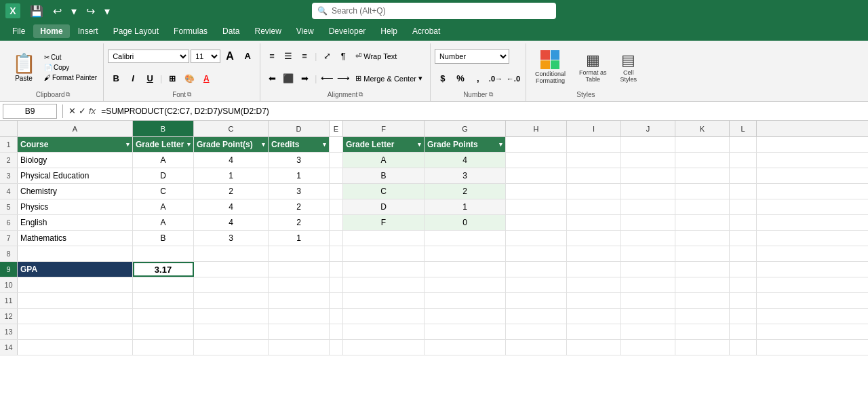  I want to click on cell-f4: C, so click(384, 191).